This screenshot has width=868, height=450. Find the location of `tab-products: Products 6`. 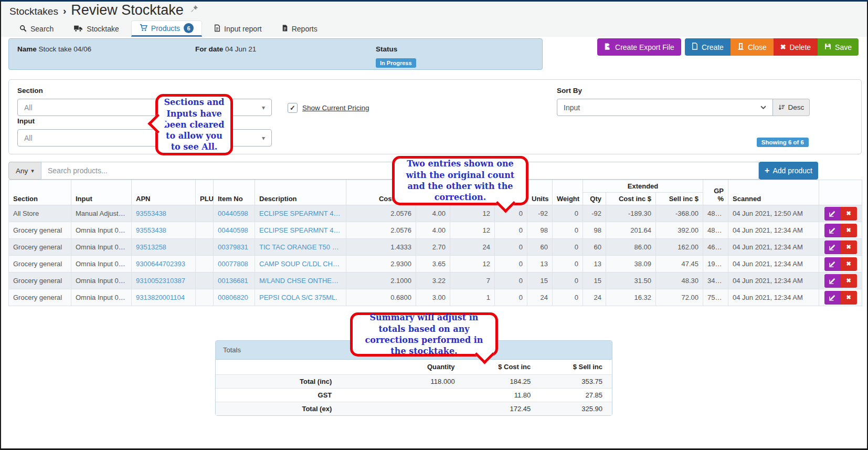

tab-products: Products 6 is located at coordinates (167, 28).